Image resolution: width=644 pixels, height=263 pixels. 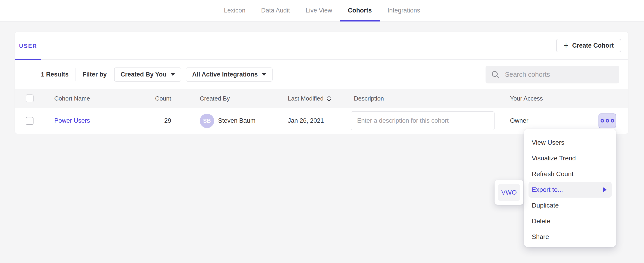 I want to click on submenu-item-vwo: VWO, so click(x=509, y=192).